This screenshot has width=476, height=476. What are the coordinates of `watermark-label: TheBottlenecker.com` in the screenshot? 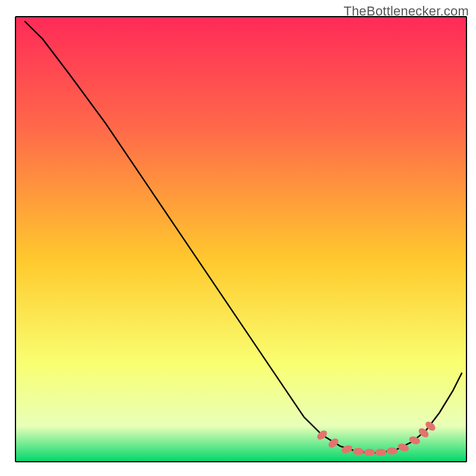 It's located at (406, 11).